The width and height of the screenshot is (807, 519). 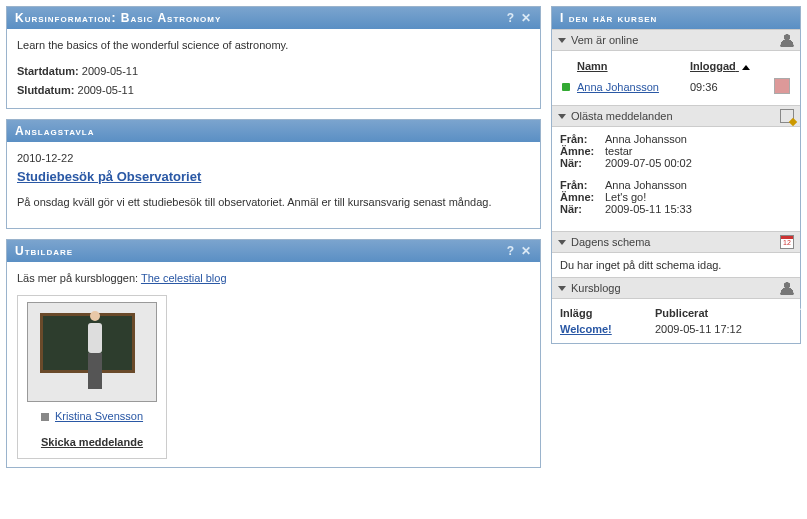 What do you see at coordinates (626, 197) in the screenshot?
I see `msg-subject: Let's go!` at bounding box center [626, 197].